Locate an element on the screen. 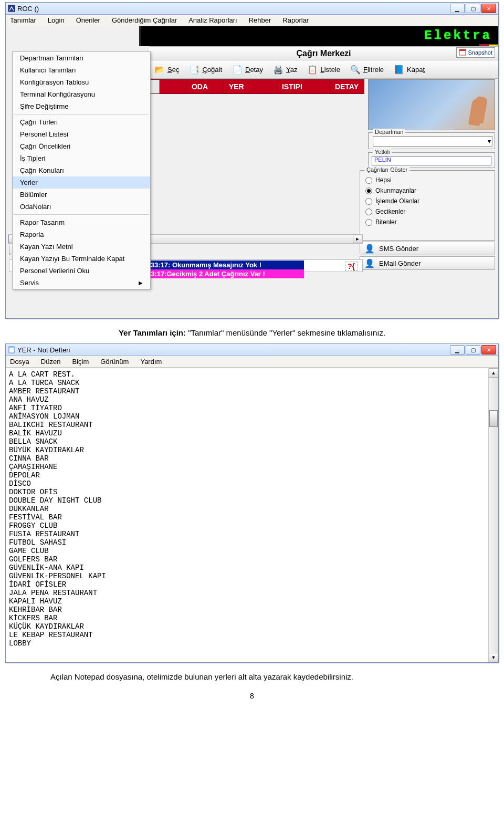 The height and width of the screenshot is (834, 504). toolbar-label: Çoğalt is located at coordinates (212, 69).